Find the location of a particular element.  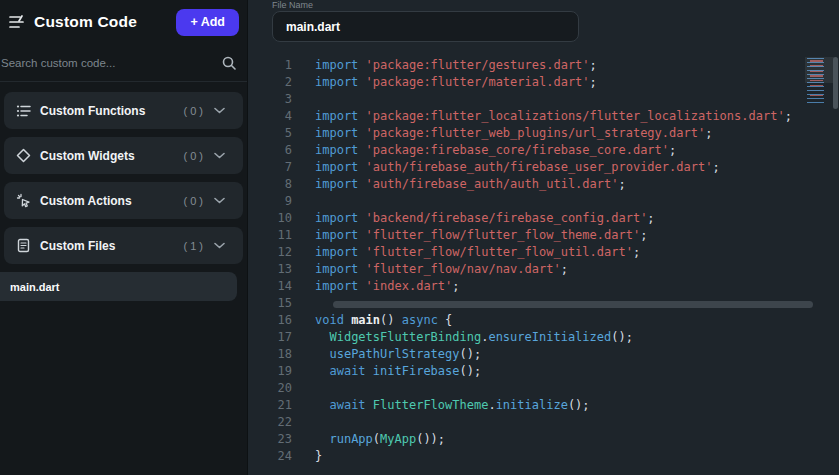

section-label: Custom Functions is located at coordinates (92, 111).